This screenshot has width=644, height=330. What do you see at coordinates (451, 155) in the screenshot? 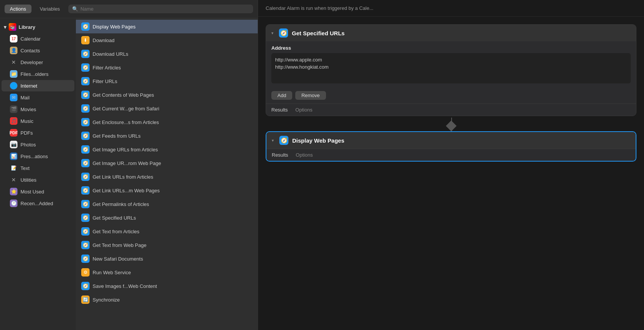
I see `card2-tabs: Results Options` at bounding box center [451, 155].